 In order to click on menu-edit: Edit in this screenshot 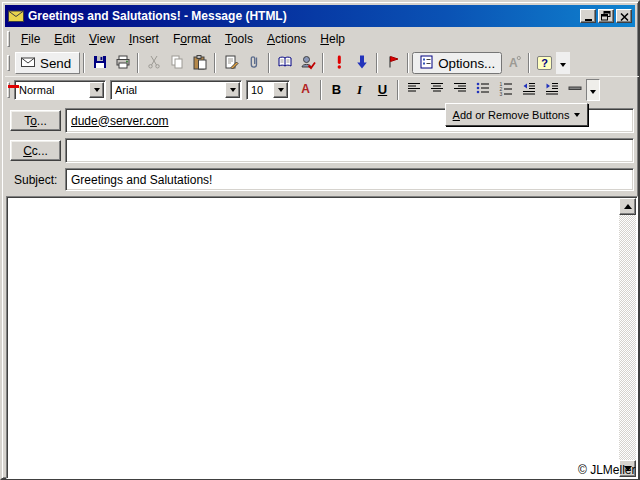, I will do `click(64, 39)`.